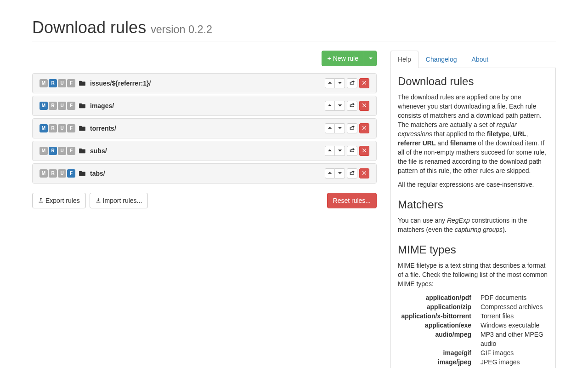 The height and width of the screenshot is (368, 588). I want to click on page-header: Download rules version 0.2.2, so click(294, 21).